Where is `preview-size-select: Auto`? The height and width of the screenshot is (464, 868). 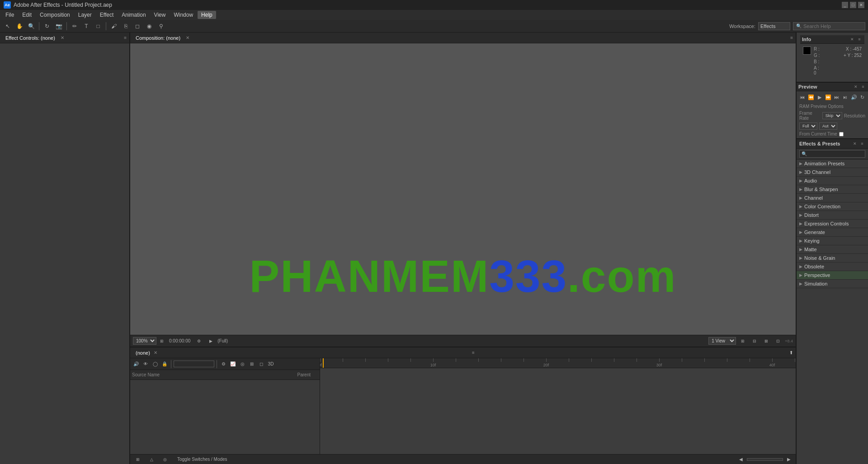
preview-size-select: Auto is located at coordinates (828, 126).